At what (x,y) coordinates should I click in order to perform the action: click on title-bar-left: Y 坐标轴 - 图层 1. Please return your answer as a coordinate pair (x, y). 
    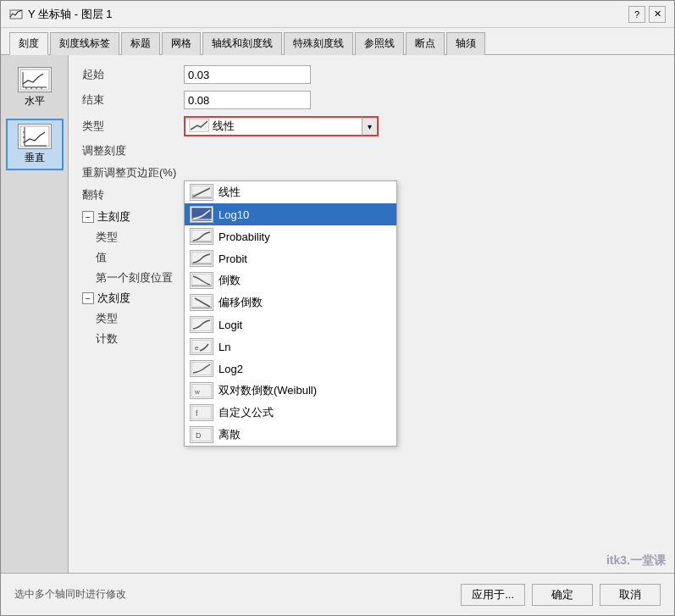
    Looking at the image, I should click on (61, 14).